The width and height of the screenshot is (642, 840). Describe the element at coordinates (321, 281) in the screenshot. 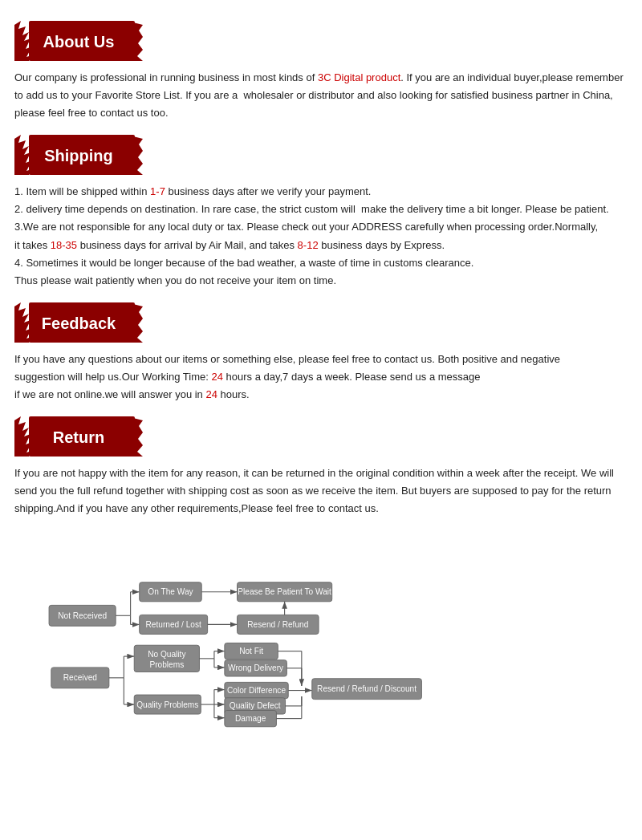

I see `shipping-item-5: Thus please wait patiently when you do n…` at that location.